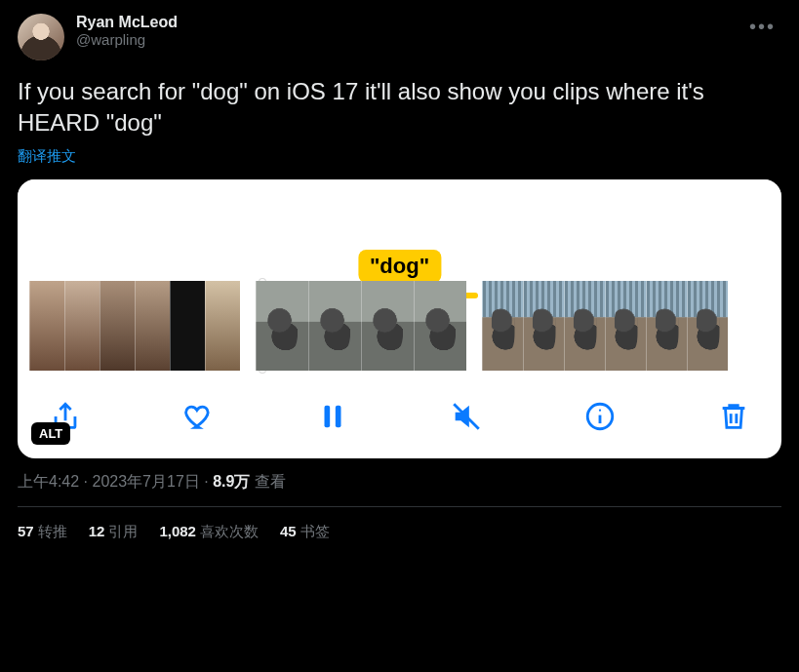 The image size is (799, 672). I want to click on retweets: 57转推, so click(43, 533).